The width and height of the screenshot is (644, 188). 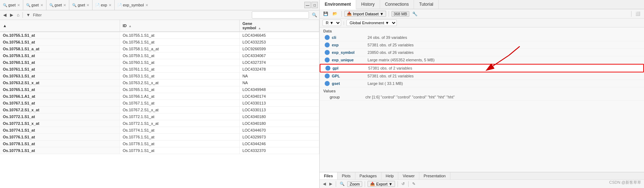 I want to click on export-button: 📤 Export ▼, so click(x=381, y=184).